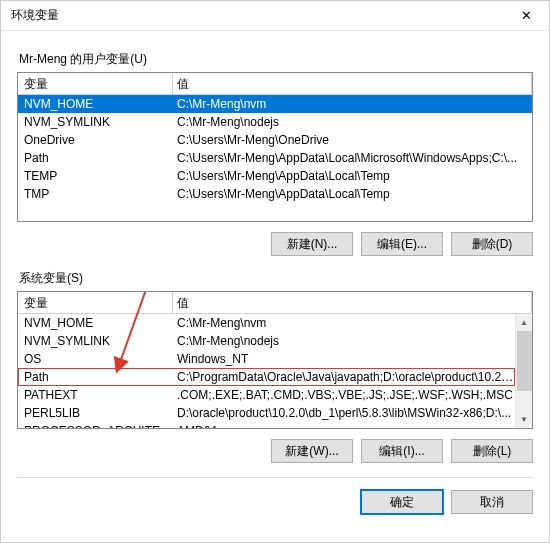  What do you see at coordinates (275, 451) in the screenshot?
I see `sys-buttons: 新建(W)... 编辑(I)... 删除(L)` at bounding box center [275, 451].